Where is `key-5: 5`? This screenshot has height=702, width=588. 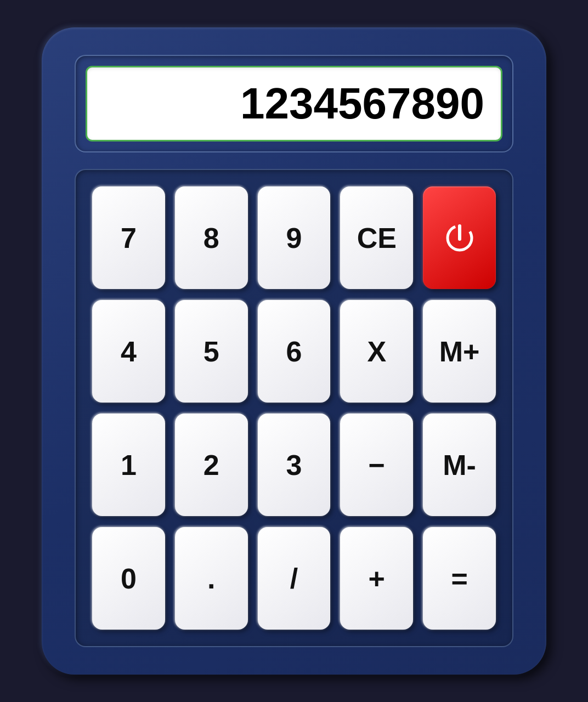 key-5: 5 is located at coordinates (212, 351).